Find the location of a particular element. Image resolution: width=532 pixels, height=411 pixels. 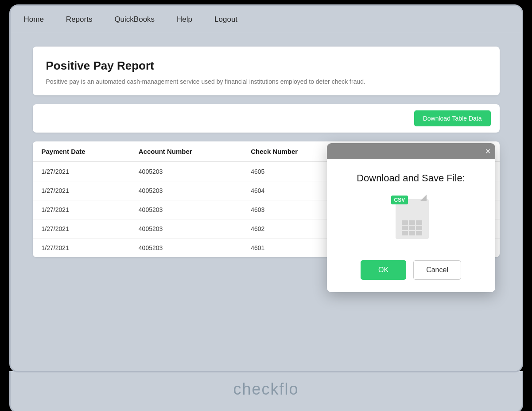

col-payment-date: Payment Date is located at coordinates (82, 152).